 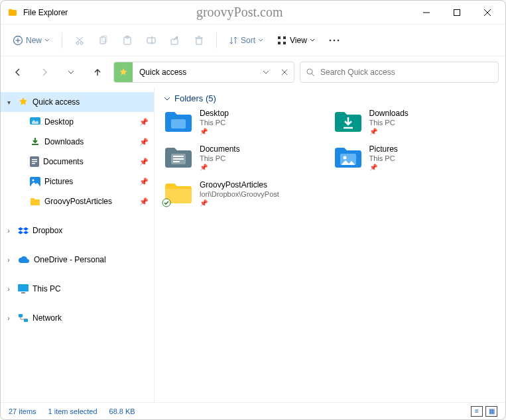 I want to click on sidebar-item-downloads: · Downloads 📌, so click(x=77, y=142).